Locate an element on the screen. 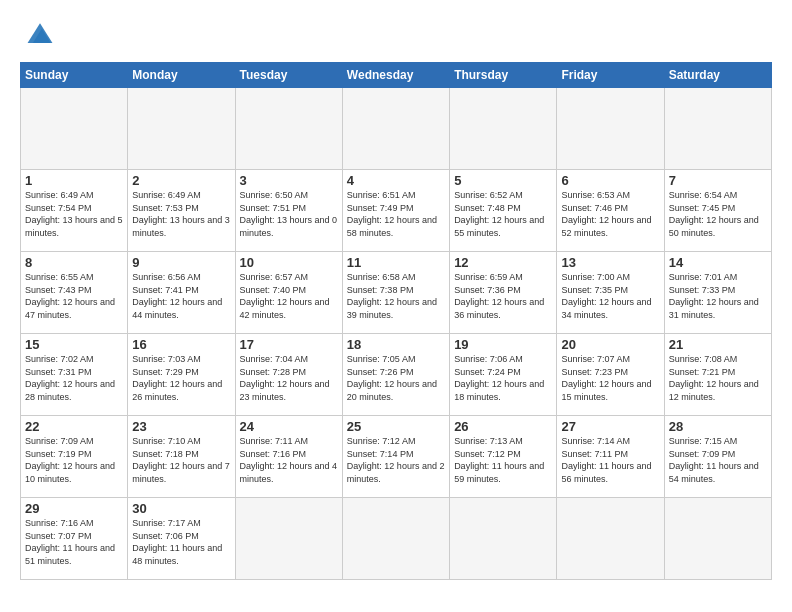  day-number: 8 is located at coordinates (74, 262).